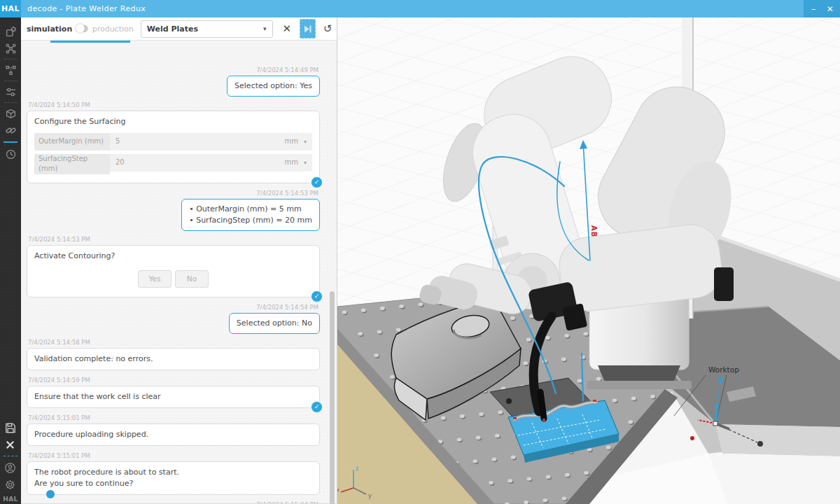 The image size is (840, 504). Describe the element at coordinates (10, 444) in the screenshot. I see `close-project-icon` at that location.